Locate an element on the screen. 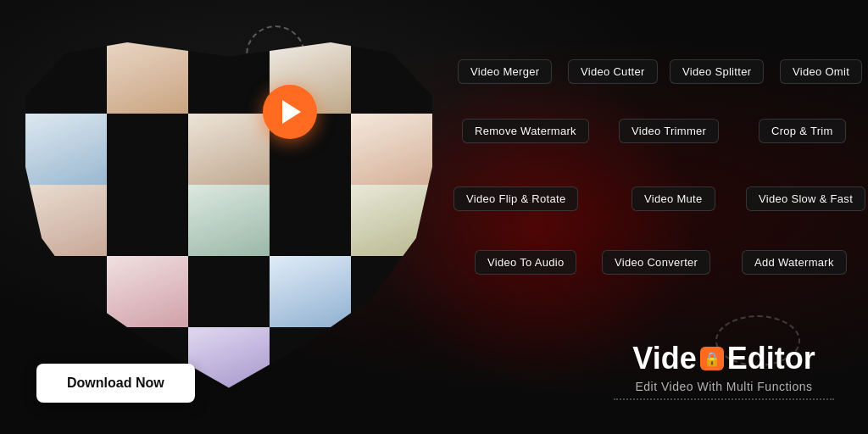  feature-btn-video-converter: Video Converter is located at coordinates (656, 263).